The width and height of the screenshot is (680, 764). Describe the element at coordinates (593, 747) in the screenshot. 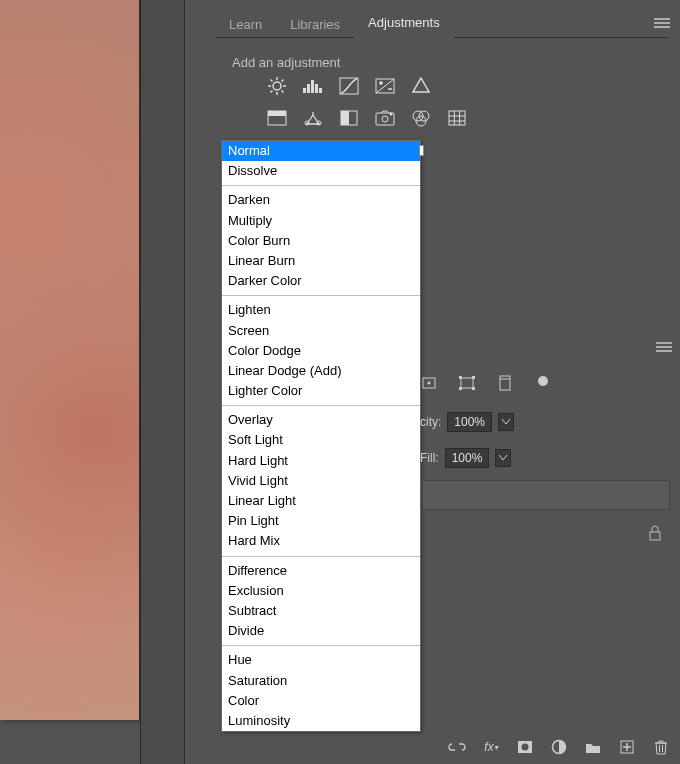

I see `group-icon` at that location.